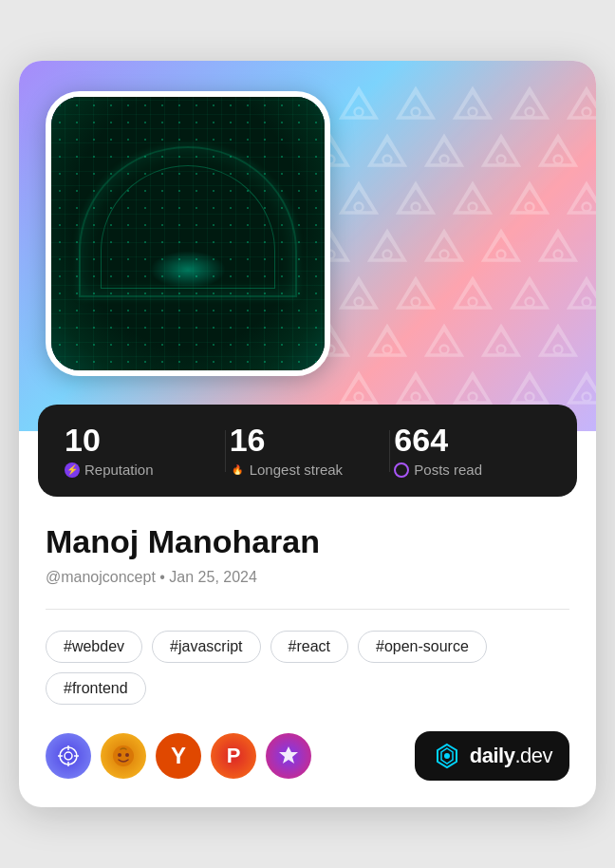 The width and height of the screenshot is (615, 868). Describe the element at coordinates (308, 758) in the screenshot. I see `profile-footer: Y P` at that location.